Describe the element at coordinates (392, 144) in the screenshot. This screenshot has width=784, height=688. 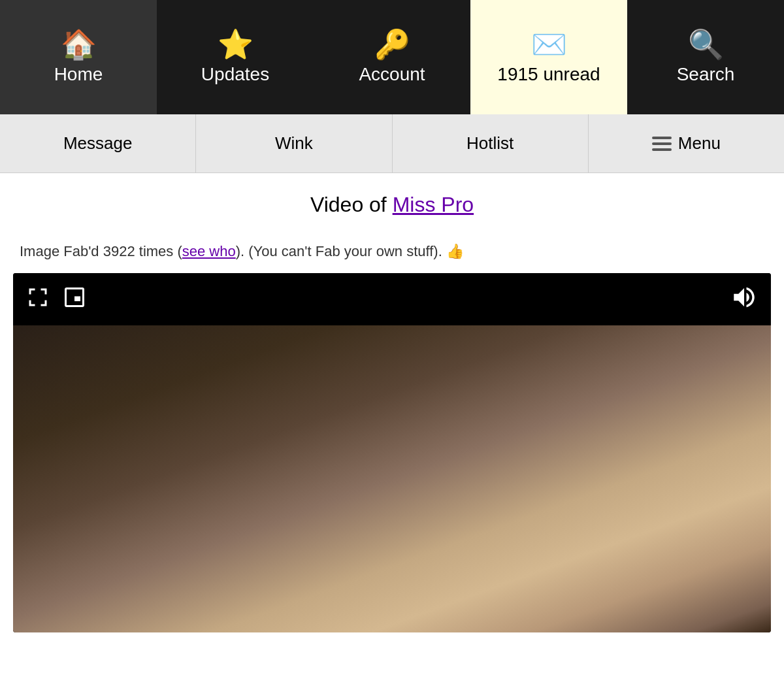
I see `second-navigation: Message Wink Hotlist Menu` at that location.